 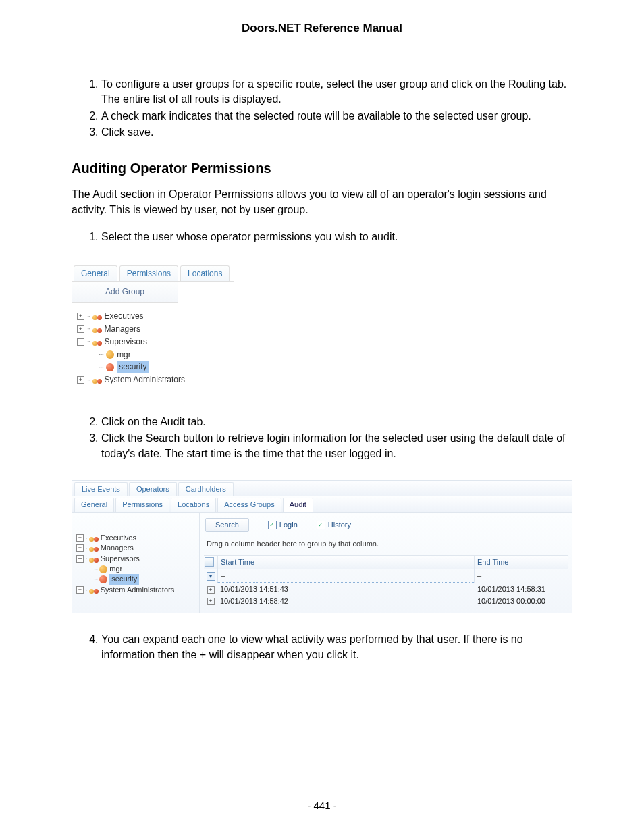 I want to click on search-button: Search, so click(x=227, y=525).